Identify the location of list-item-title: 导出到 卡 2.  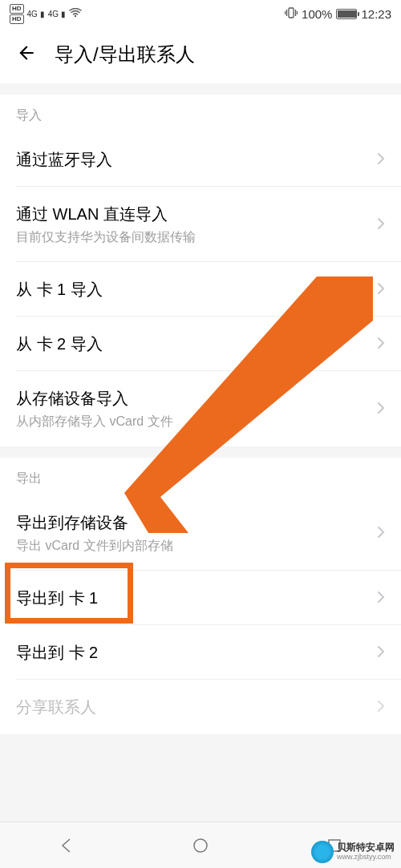
(196, 652).